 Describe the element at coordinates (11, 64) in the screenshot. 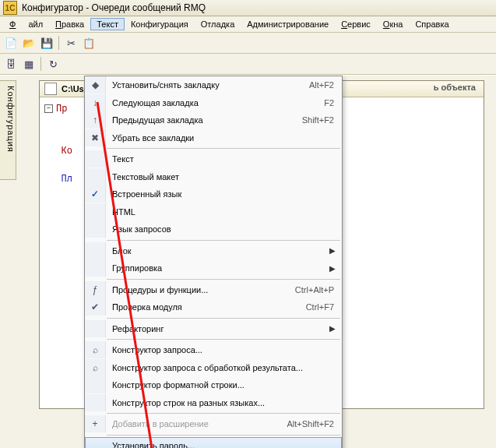

I see `db-icon: 🗄` at that location.